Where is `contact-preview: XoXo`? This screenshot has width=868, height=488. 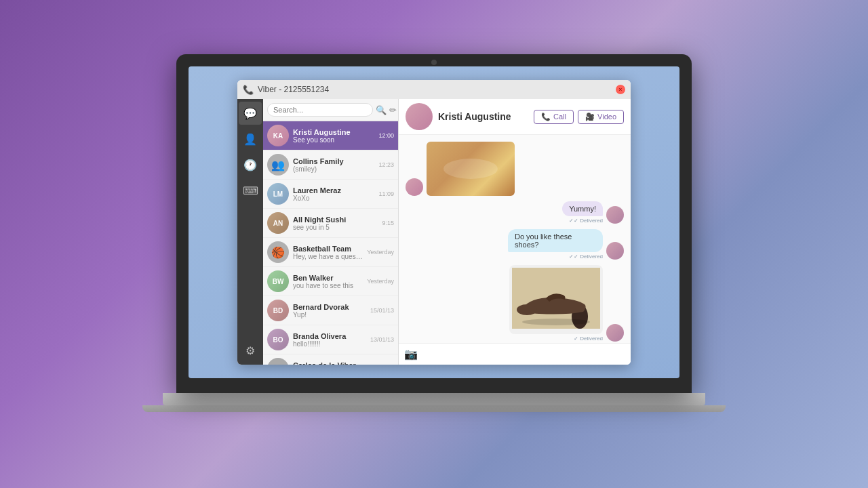 contact-preview: XoXo is located at coordinates (334, 198).